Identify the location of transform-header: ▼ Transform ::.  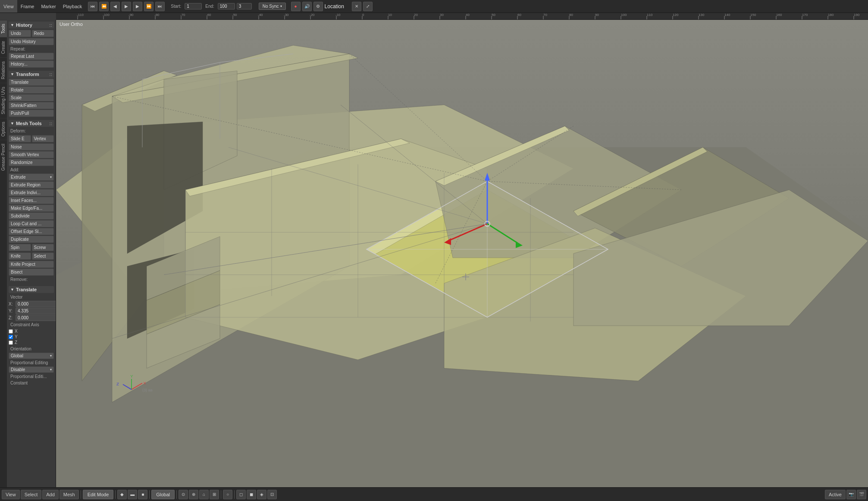
(31, 74).